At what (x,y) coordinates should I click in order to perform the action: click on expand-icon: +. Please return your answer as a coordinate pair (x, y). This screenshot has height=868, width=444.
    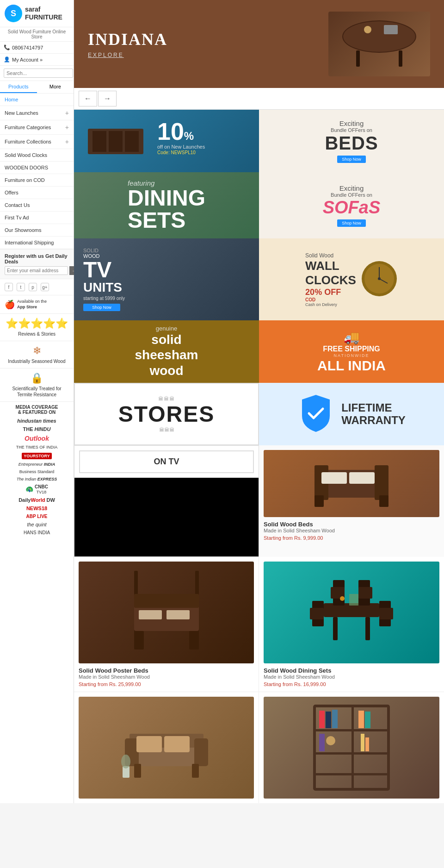
    Looking at the image, I should click on (67, 127).